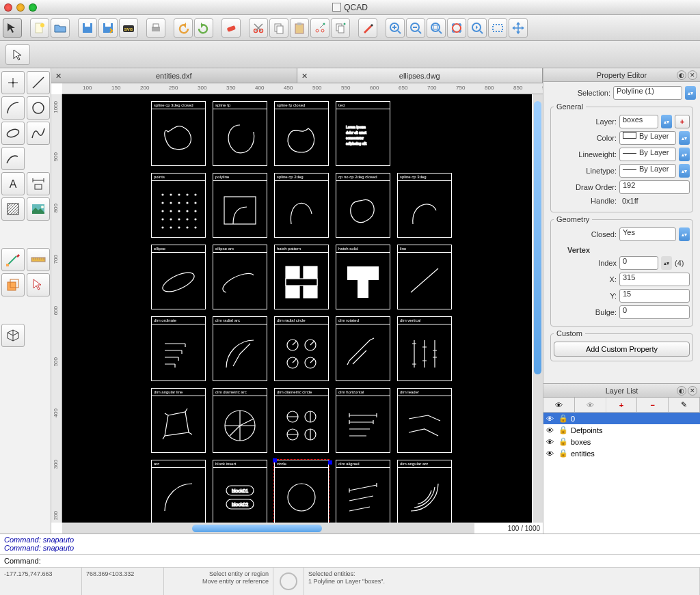 The width and height of the screenshot is (700, 595). I want to click on entity-dim-radial-circle: dim radial circle, so click(301, 348).